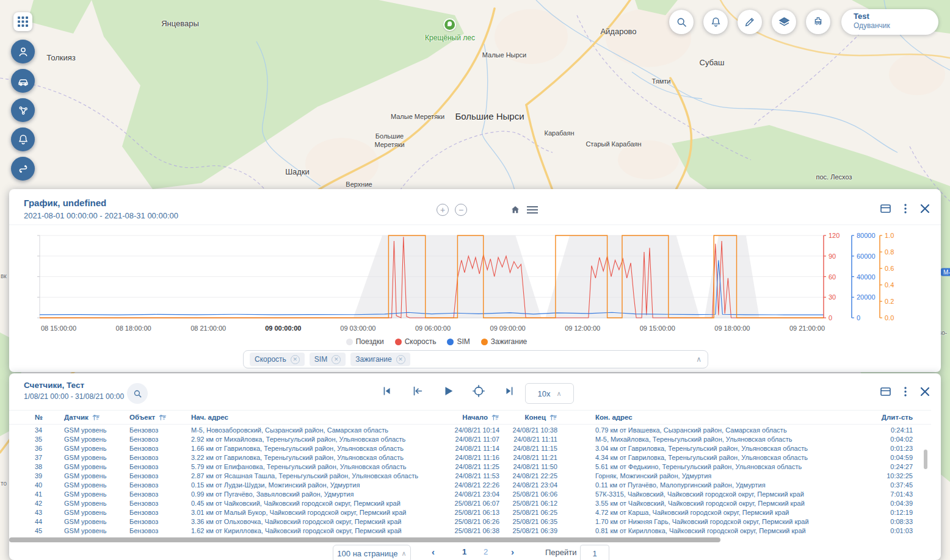  Describe the element at coordinates (486, 551) in the screenshot. I see `page-number-2: 2` at that location.